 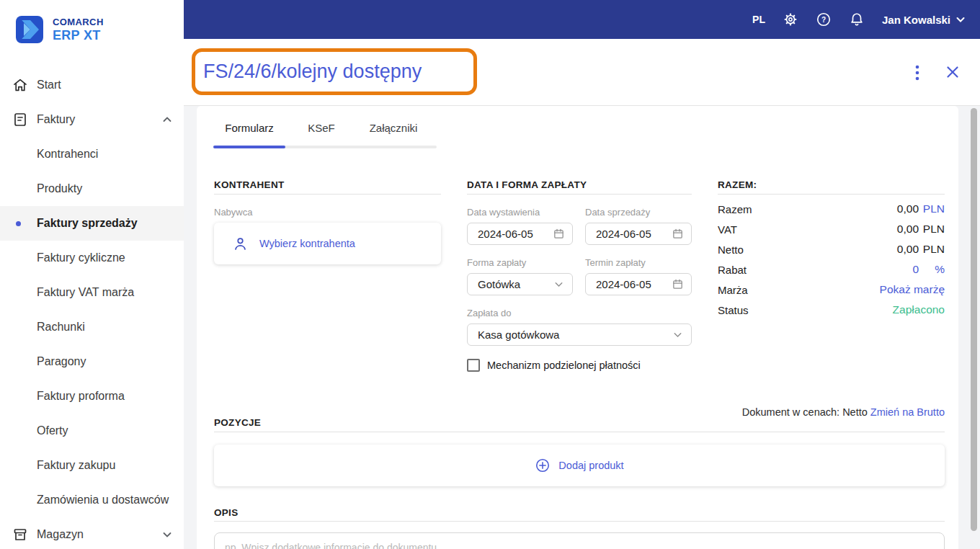 What do you see at coordinates (78, 30) in the screenshot?
I see `brand-text: COMARCH ERP XT` at bounding box center [78, 30].